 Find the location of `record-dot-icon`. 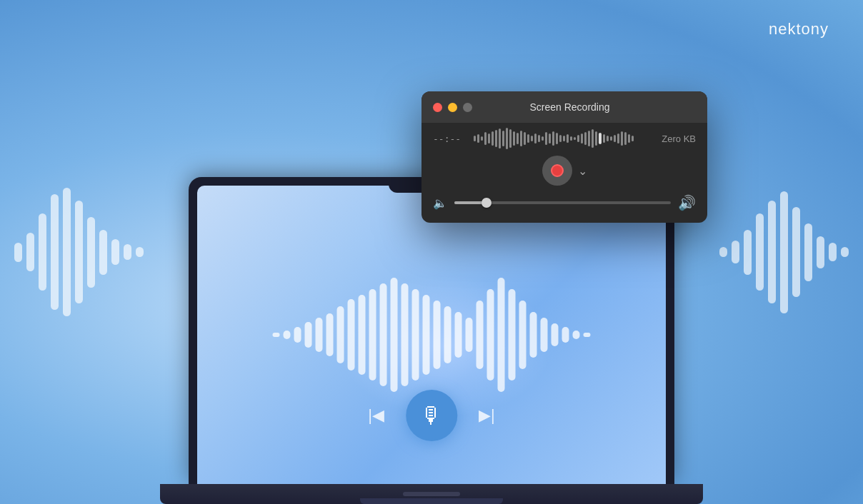

record-dot-icon is located at coordinates (557, 171).